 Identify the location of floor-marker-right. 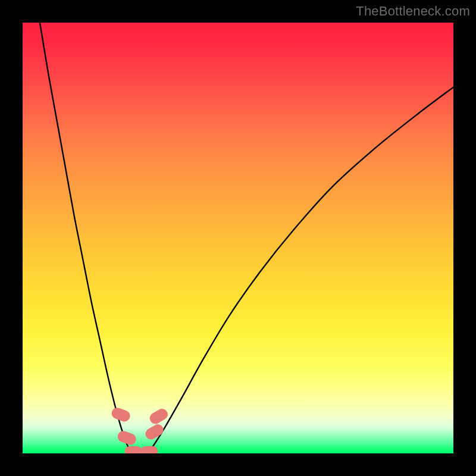
(149, 450).